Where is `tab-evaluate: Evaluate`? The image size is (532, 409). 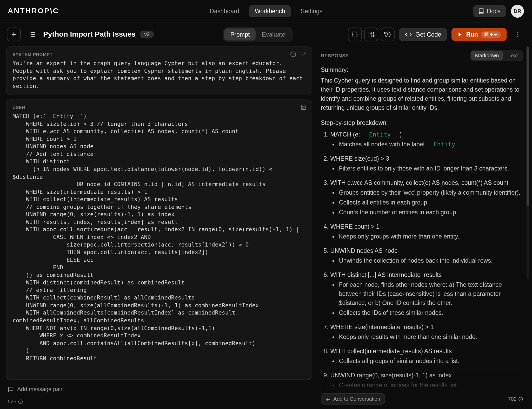 tab-evaluate: Evaluate is located at coordinates (274, 35).